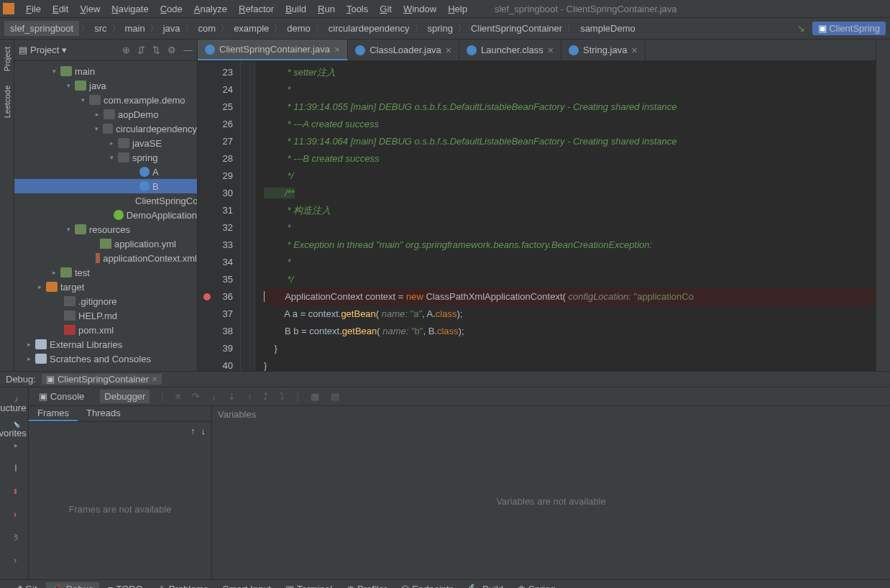  I want to click on eval-icon: ⤵, so click(282, 397).